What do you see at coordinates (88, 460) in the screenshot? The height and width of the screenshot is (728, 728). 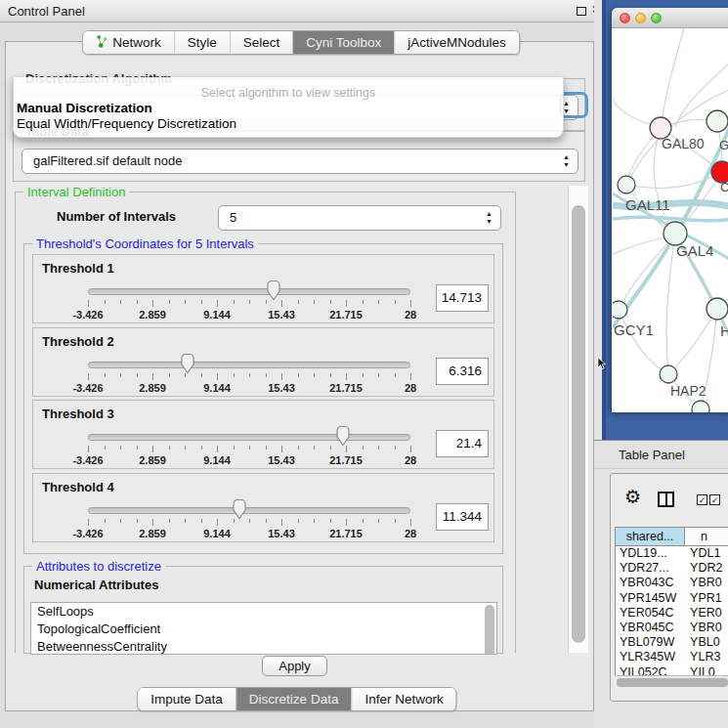 I see `scale-label: -3.426` at bounding box center [88, 460].